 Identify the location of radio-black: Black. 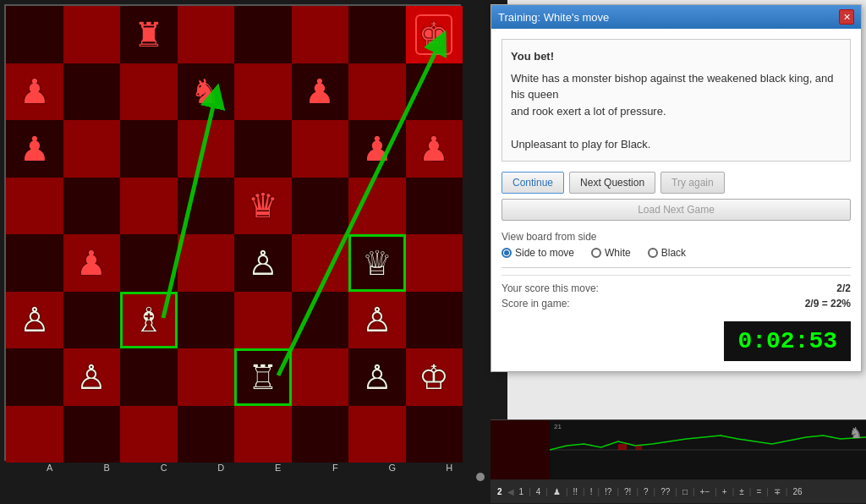
(666, 253).